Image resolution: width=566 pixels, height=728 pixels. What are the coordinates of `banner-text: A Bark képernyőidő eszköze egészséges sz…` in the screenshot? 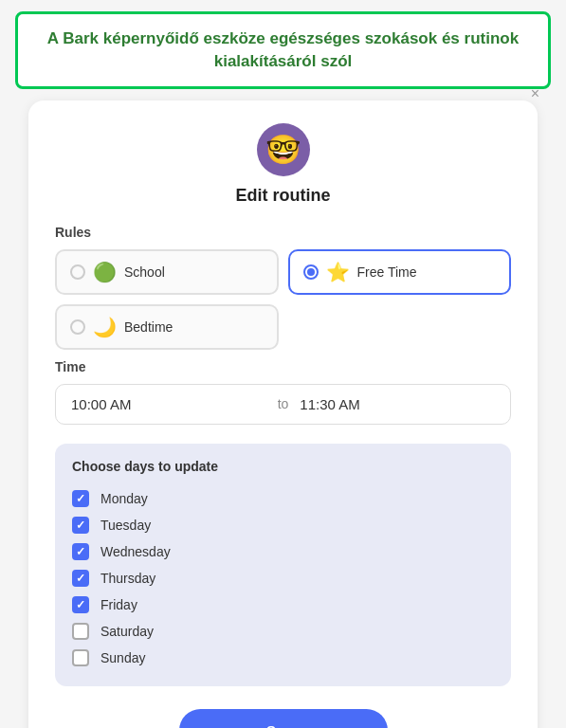 It's located at (283, 50).